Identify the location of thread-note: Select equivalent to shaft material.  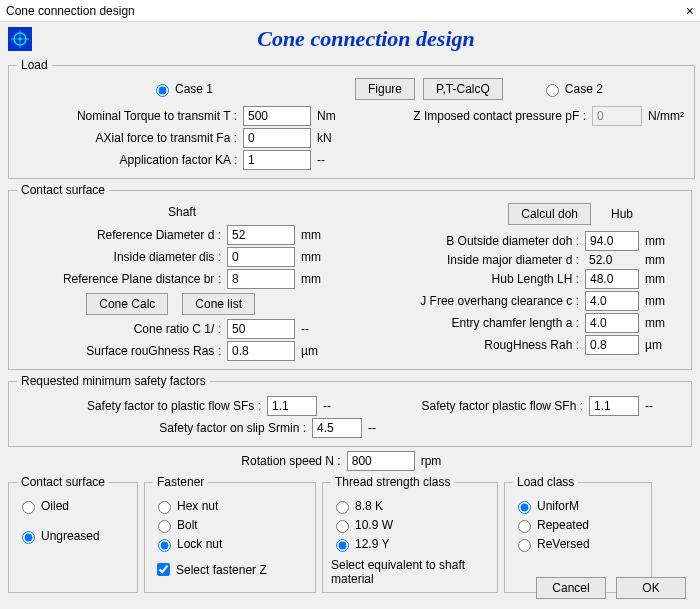
(410, 572).